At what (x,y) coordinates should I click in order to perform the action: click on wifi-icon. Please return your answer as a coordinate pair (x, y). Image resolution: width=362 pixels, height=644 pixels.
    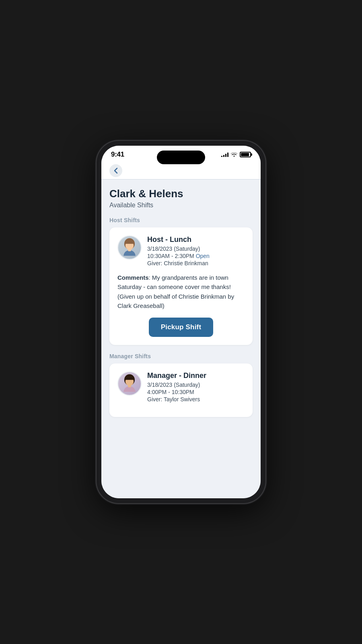
    Looking at the image, I should click on (234, 155).